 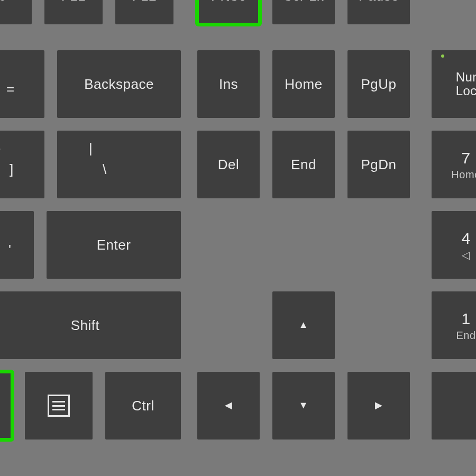 What do you see at coordinates (105, 169) in the screenshot?
I see `backslash-label: \` at bounding box center [105, 169].